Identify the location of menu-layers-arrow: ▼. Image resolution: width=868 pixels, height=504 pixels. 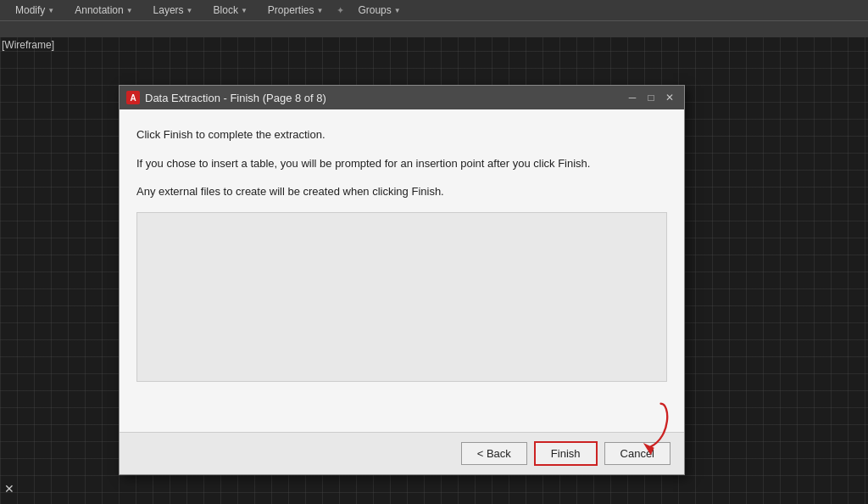
(190, 10).